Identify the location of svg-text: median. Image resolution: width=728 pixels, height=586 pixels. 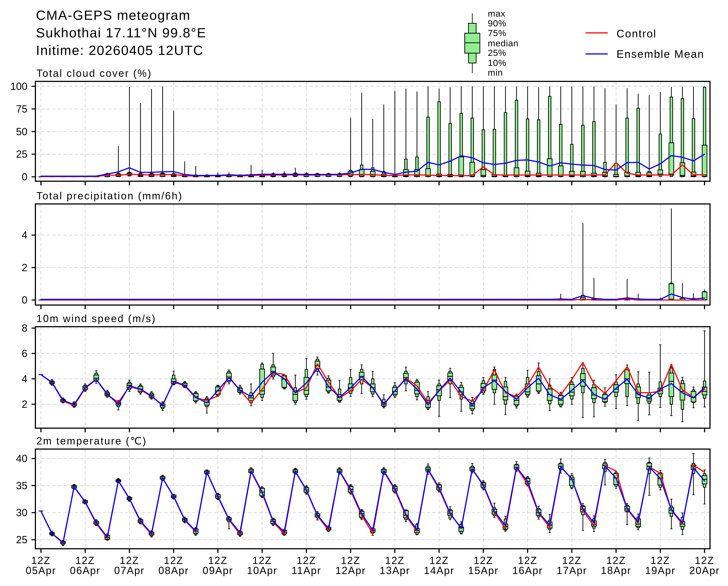
(503, 43).